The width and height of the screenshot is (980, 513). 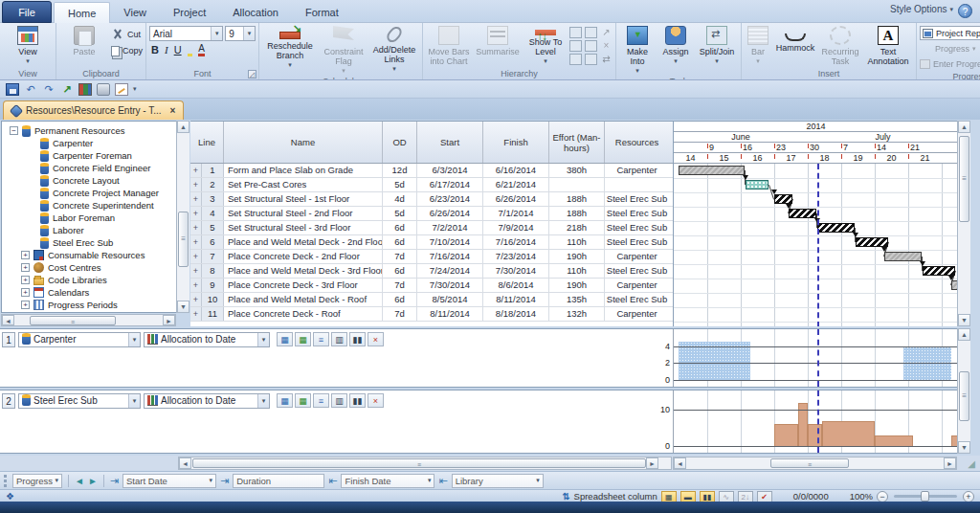 I want to click on remove-level-icon: ×, so click(x=607, y=46).